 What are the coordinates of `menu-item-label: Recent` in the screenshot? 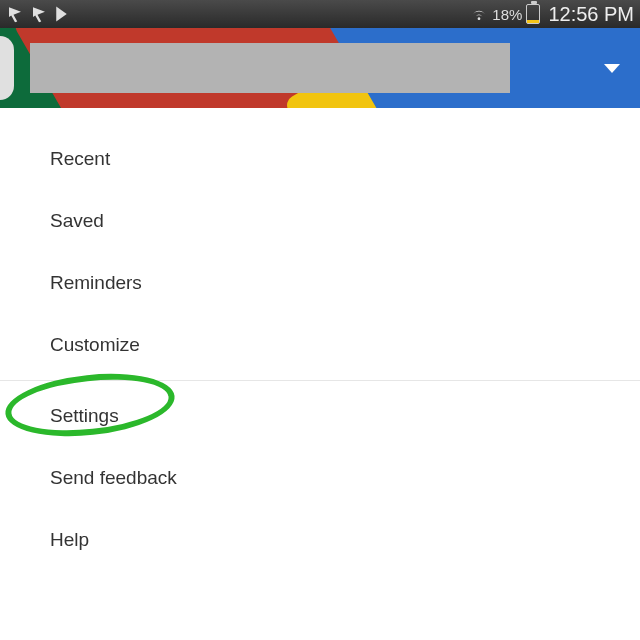 It's located at (80, 158).